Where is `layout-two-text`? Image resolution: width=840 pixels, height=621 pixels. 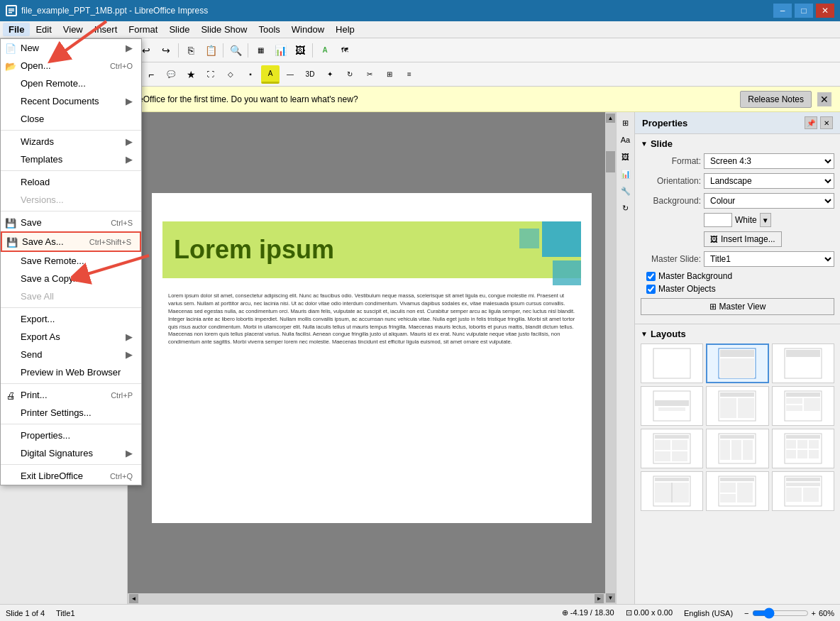 layout-two-text is located at coordinates (803, 406).